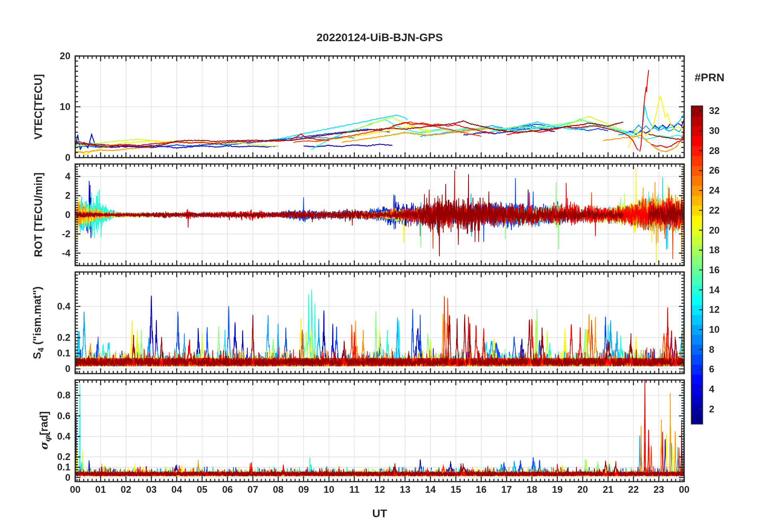  Describe the element at coordinates (481, 490) in the screenshot. I see `x-tick-label: 16` at that location.